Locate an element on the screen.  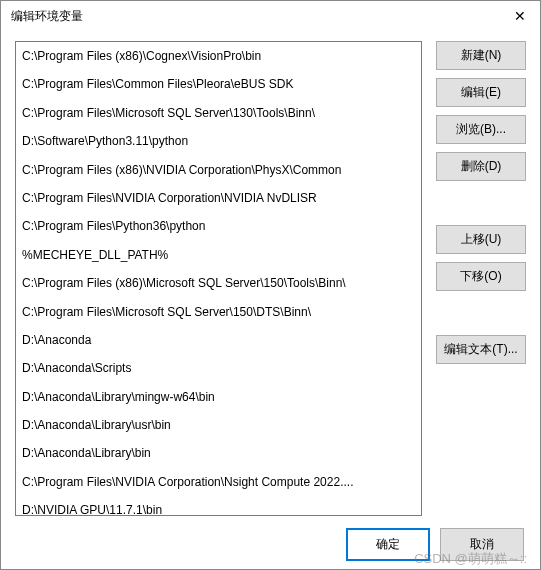
moveup-button: 上移(U) is located at coordinates (481, 240).